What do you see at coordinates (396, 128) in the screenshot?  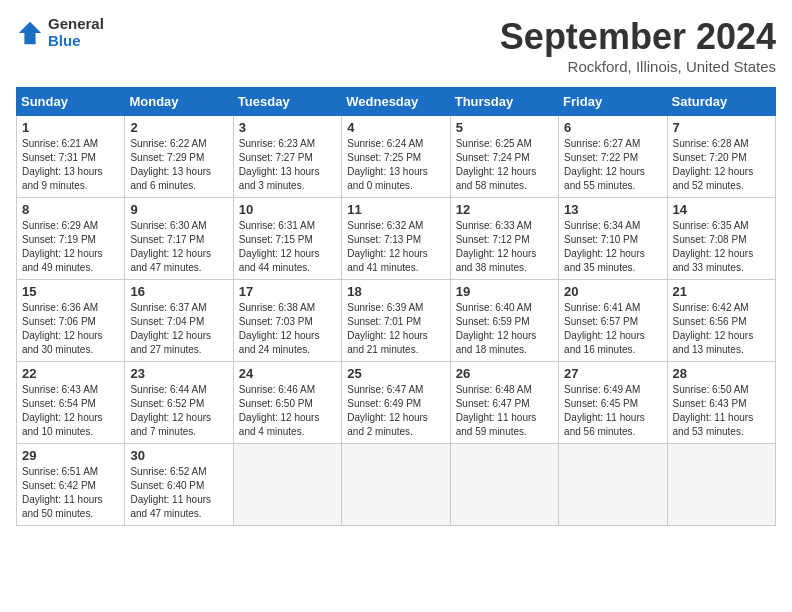 I see `day-number: 4` at bounding box center [396, 128].